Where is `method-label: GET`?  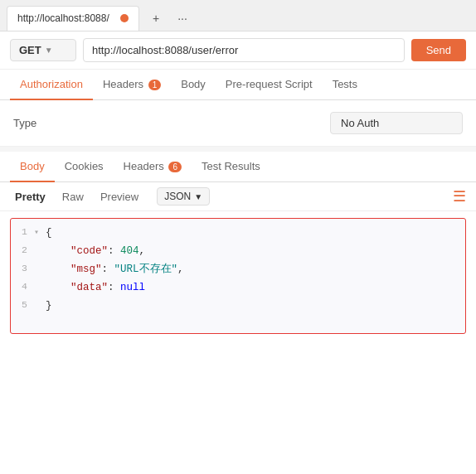
method-label: GET is located at coordinates (30, 50).